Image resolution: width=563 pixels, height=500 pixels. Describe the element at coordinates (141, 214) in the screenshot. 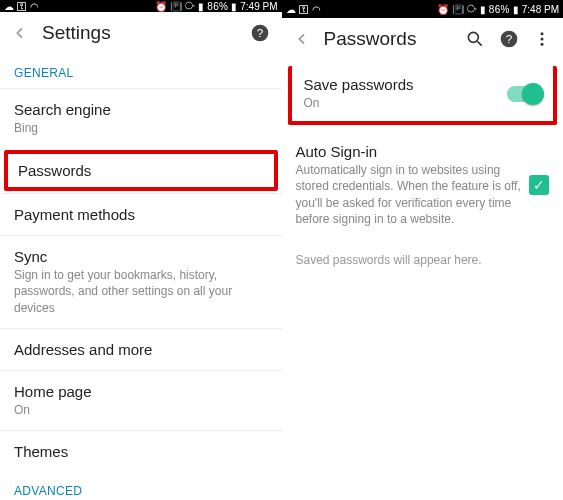

I see `item-label: Payment methods` at that location.